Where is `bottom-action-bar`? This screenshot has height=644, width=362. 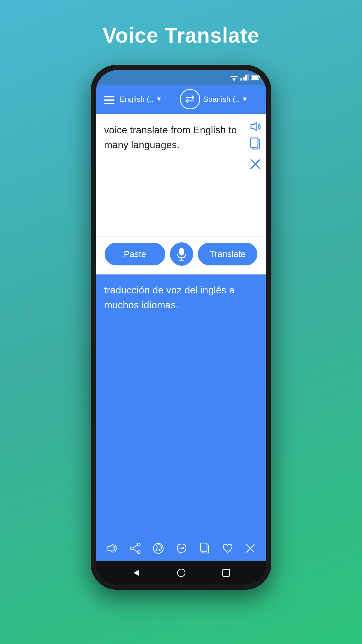
bottom-action-bar is located at coordinates (181, 549).